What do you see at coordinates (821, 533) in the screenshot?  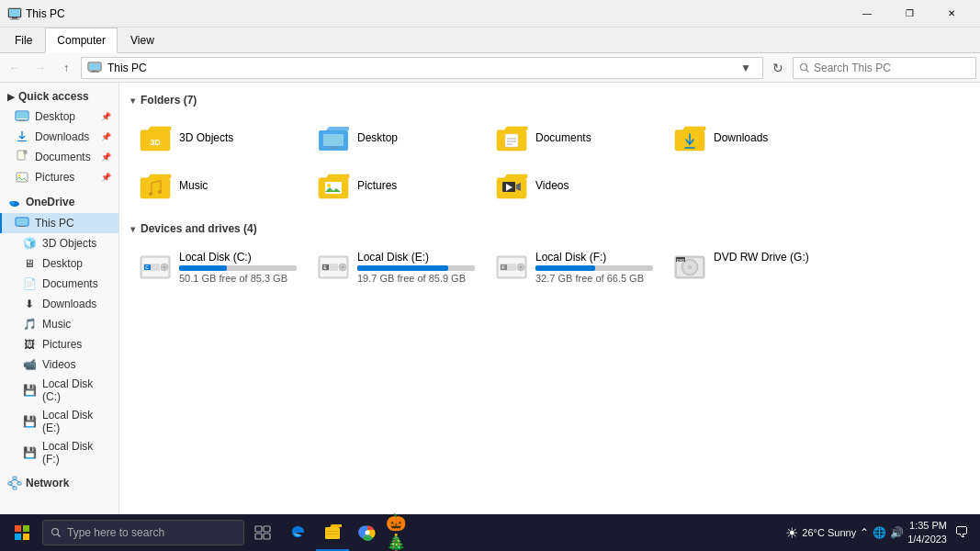 I see `weather-widget: ☀ 26°C Sunny` at bounding box center [821, 533].